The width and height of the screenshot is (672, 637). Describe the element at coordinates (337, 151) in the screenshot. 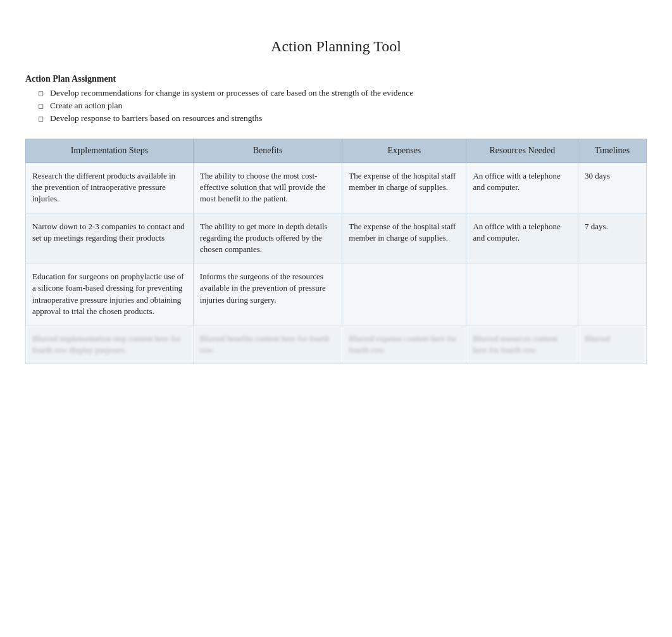

I see `table-header-row: Implementation Steps Benefits Expenses R…` at that location.